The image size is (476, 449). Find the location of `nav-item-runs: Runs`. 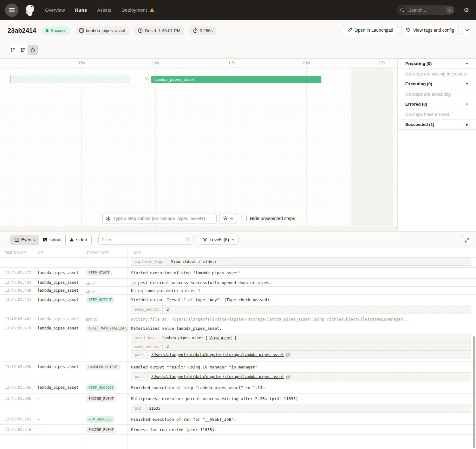

nav-item-runs: Runs is located at coordinates (81, 10).